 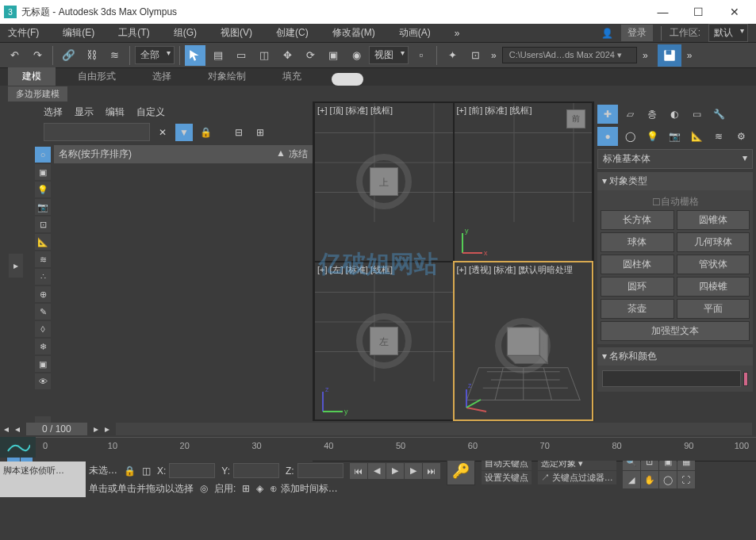 What do you see at coordinates (162, 76) in the screenshot?
I see `ribbon-tab-selection: 选择` at bounding box center [162, 76].